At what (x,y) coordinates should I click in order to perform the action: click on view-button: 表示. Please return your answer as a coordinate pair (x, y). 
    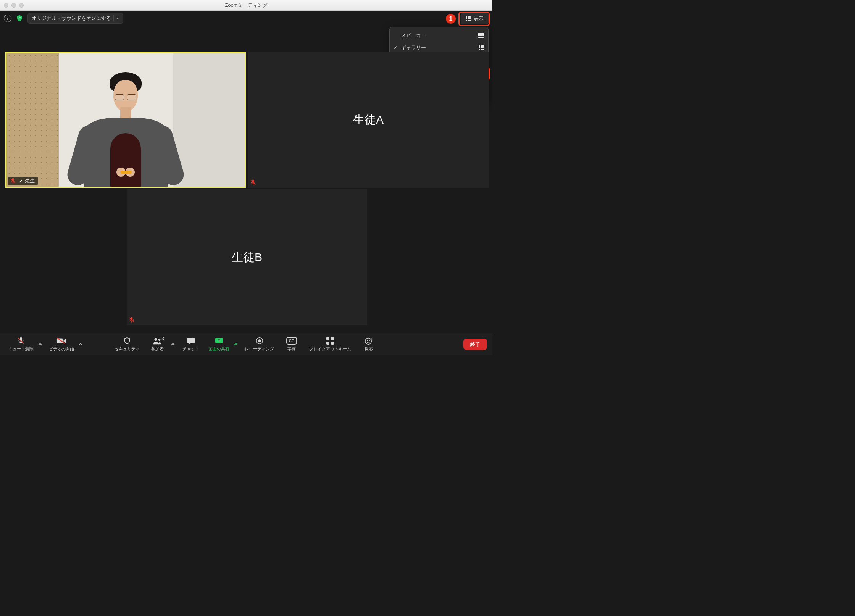
    Looking at the image, I should click on (475, 19).